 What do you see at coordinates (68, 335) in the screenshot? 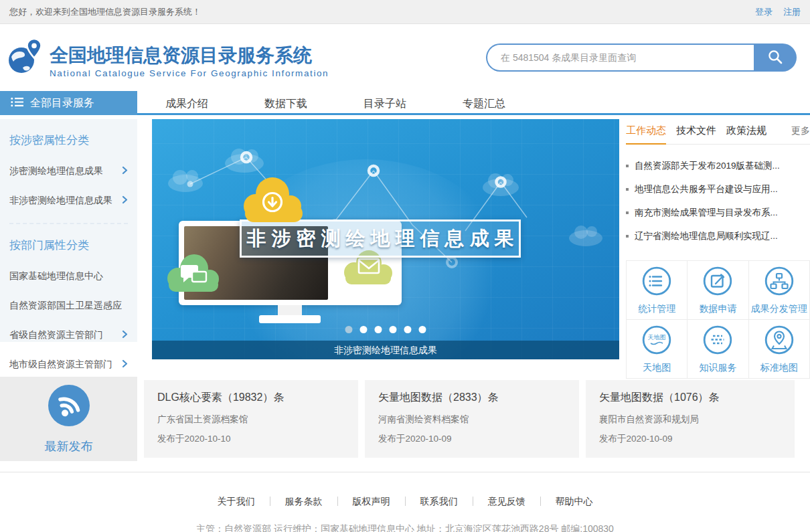
I see `sidebar-item-provincial: 省级自然资源主管部门` at bounding box center [68, 335].